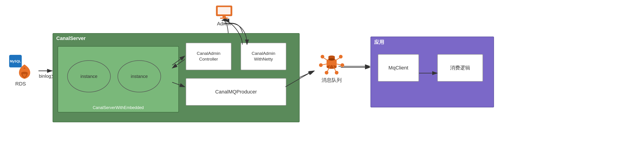  I want to click on computer-icon, so click(224, 12).